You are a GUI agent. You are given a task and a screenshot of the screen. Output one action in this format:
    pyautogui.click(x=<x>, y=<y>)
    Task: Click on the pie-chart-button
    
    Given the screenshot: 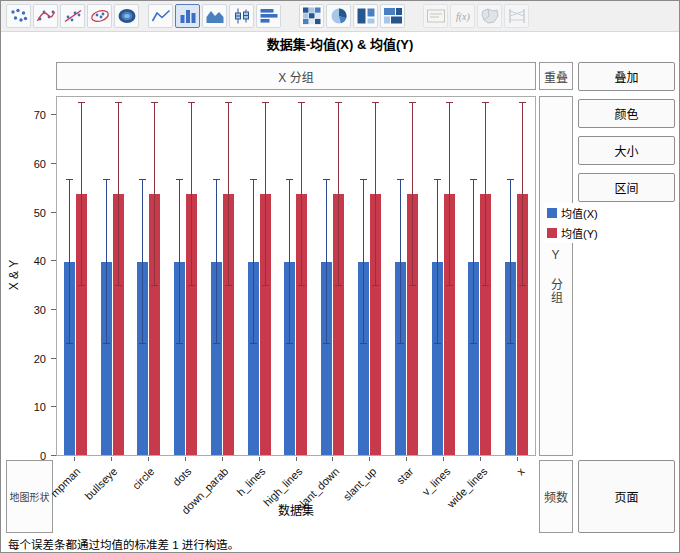 What is the action you would take?
    pyautogui.click(x=338, y=16)
    